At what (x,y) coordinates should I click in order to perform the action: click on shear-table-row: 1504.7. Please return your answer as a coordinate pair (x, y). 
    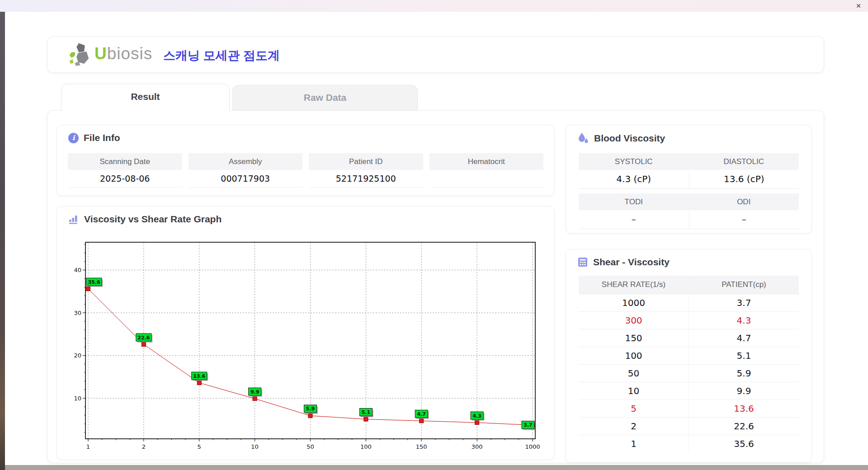
    Looking at the image, I should click on (689, 338).